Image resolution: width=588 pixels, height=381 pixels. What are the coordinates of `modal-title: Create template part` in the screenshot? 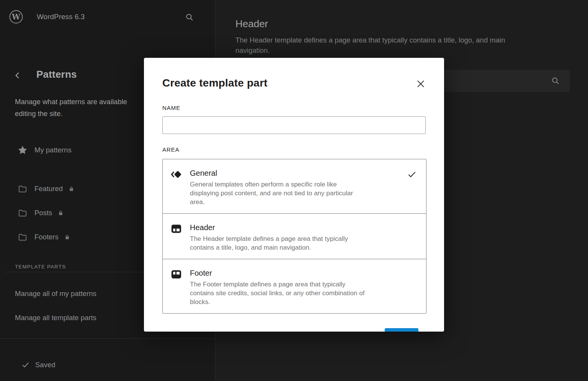 It's located at (215, 83).